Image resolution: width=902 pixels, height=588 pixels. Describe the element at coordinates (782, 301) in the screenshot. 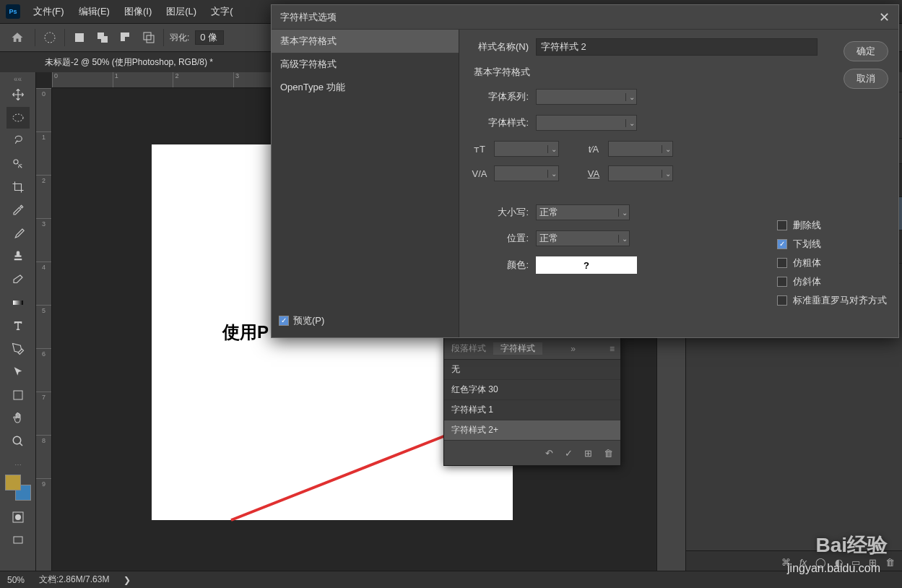

I see `roman-checkbox` at that location.